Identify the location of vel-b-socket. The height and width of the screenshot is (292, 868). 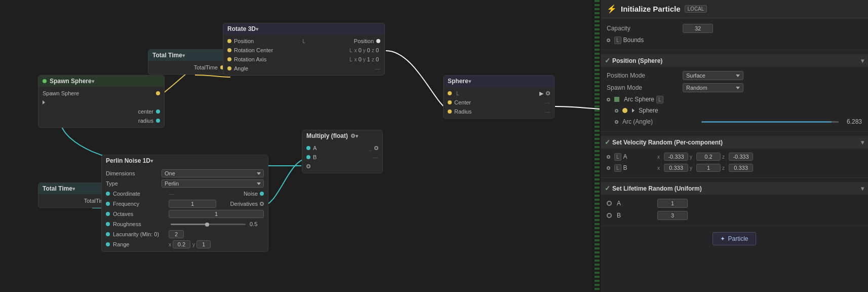
(609, 168).